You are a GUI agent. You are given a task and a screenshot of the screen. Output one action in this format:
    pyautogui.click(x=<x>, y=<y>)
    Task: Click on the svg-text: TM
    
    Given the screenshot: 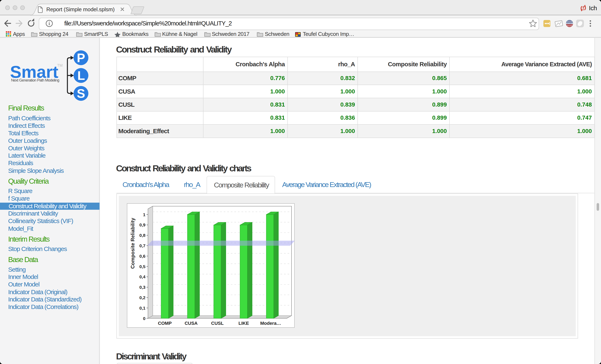 What is the action you would take?
    pyautogui.click(x=60, y=65)
    